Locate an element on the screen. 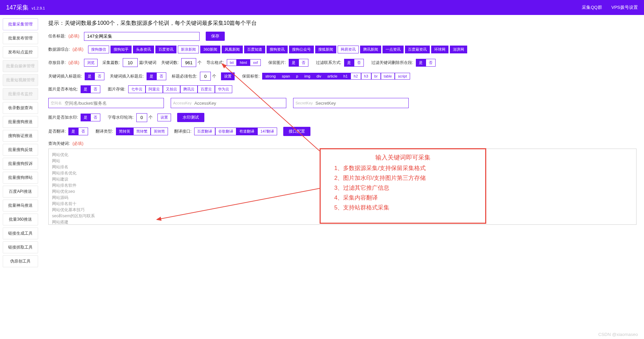  count-input is located at coordinates (130, 63).